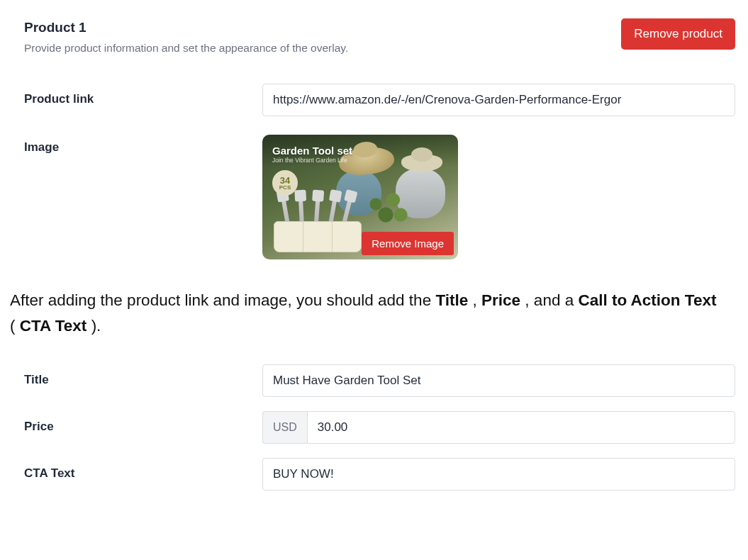  Describe the element at coordinates (408, 244) in the screenshot. I see `remove-image-button: Remove Image` at that location.